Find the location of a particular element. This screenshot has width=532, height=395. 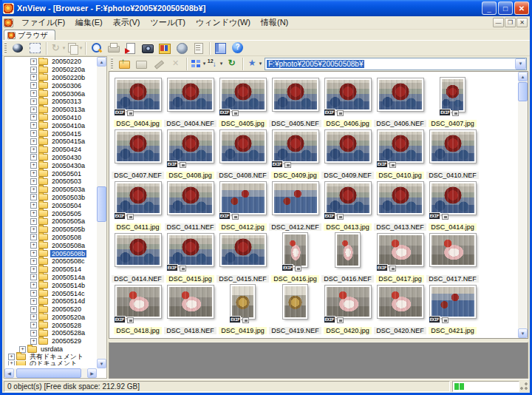

thumbnail-DSC_0418.NEF: DSC_0418.NEF is located at coordinates (191, 306).